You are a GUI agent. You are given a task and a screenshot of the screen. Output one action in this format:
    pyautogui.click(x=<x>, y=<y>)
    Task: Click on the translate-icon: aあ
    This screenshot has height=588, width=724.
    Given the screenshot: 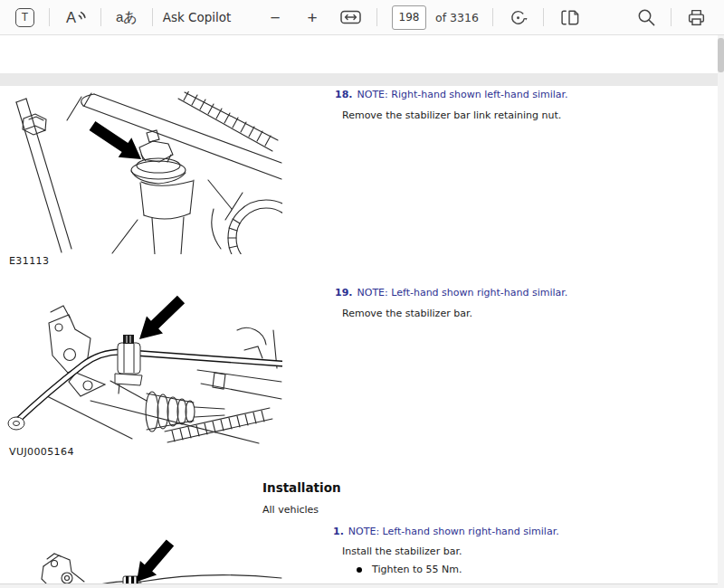 What is the action you would take?
    pyautogui.click(x=127, y=18)
    